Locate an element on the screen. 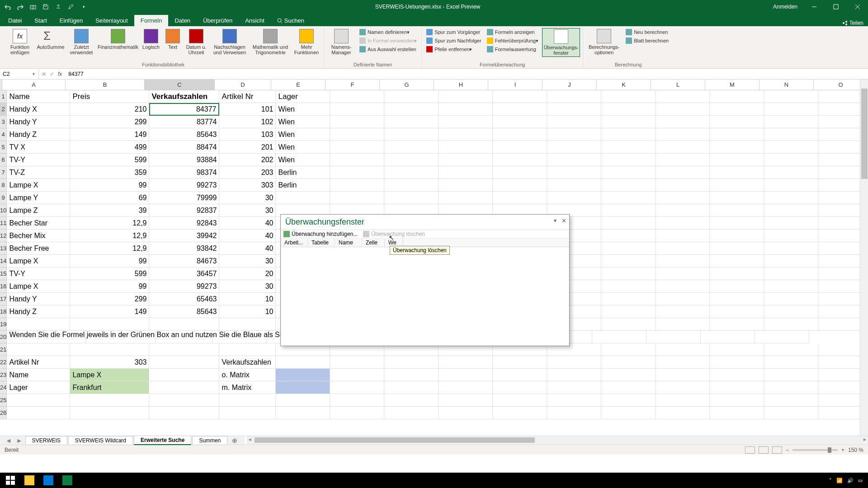 This screenshot has height=488, width=868. cell-A16: Lampe X is located at coordinates (38, 286).